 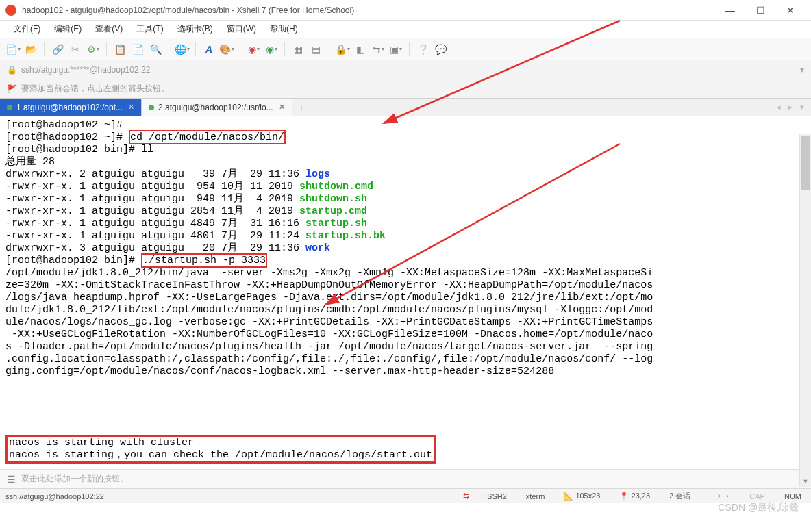 What do you see at coordinates (95, 89) in the screenshot?
I see `hint-text: 要添加当前会话，点击左侧的箭头按钮。` at bounding box center [95, 89].